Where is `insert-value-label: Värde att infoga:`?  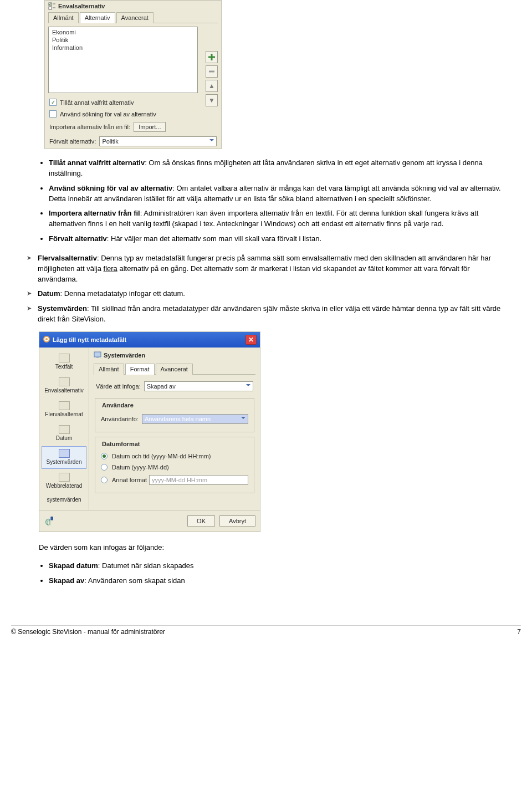
insert-value-label: Värde att infoga: is located at coordinates (119, 386).